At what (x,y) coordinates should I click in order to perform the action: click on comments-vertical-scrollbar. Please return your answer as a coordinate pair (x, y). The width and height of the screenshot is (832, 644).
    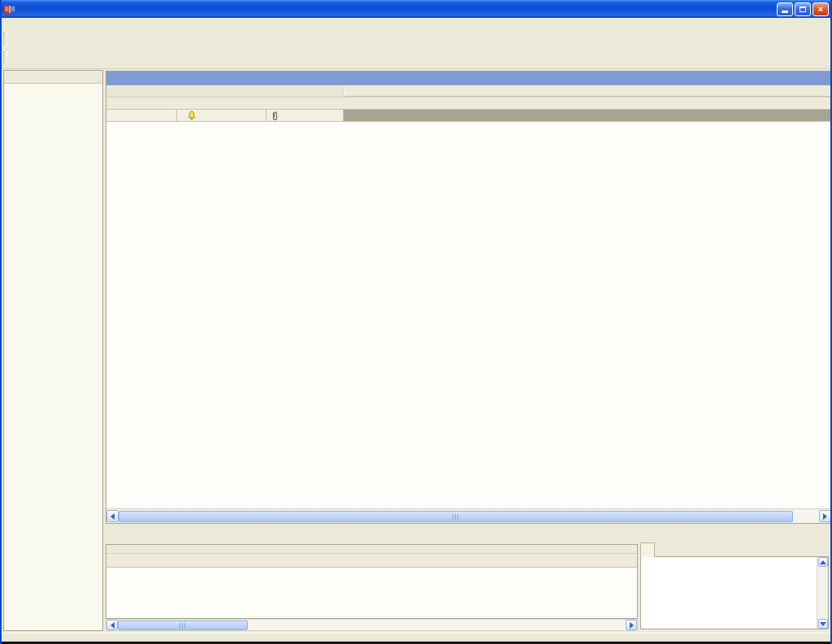
    Looking at the image, I should click on (822, 593).